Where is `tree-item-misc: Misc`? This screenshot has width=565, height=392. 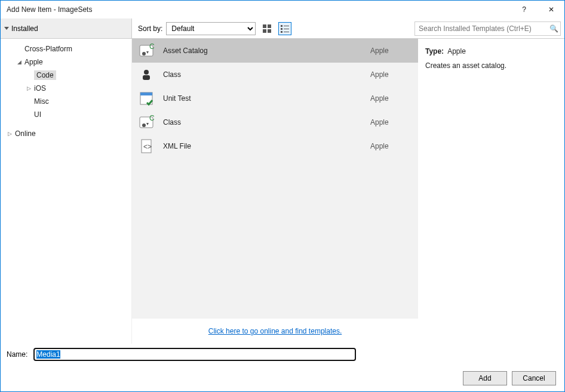
tree-item-misc: Misc is located at coordinates (66, 101).